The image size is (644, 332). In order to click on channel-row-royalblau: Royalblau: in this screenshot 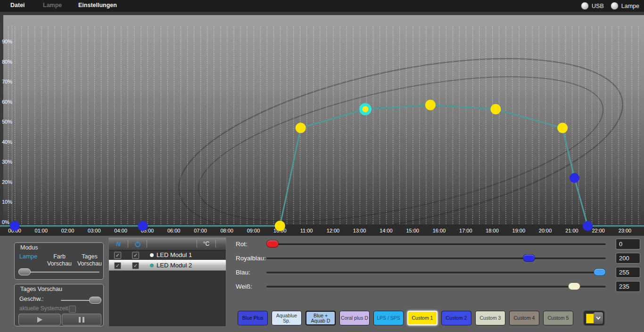, I will do `click(322, 258)`.